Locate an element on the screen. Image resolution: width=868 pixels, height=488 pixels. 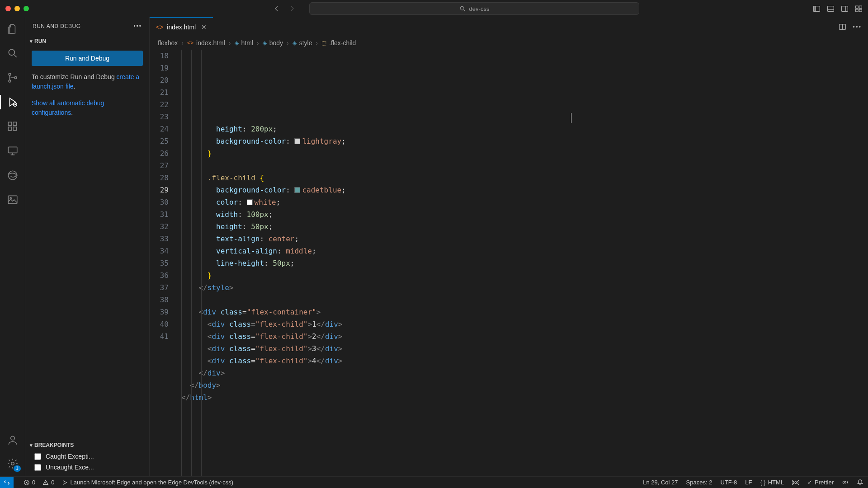
toggle-primary-sidebar-icon is located at coordinates (816, 9).